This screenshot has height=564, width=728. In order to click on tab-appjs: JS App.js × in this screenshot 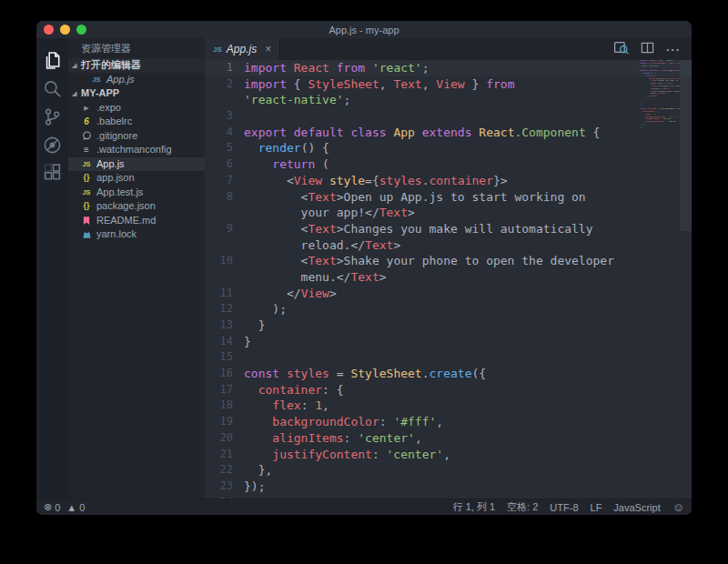, I will do `click(242, 49)`.